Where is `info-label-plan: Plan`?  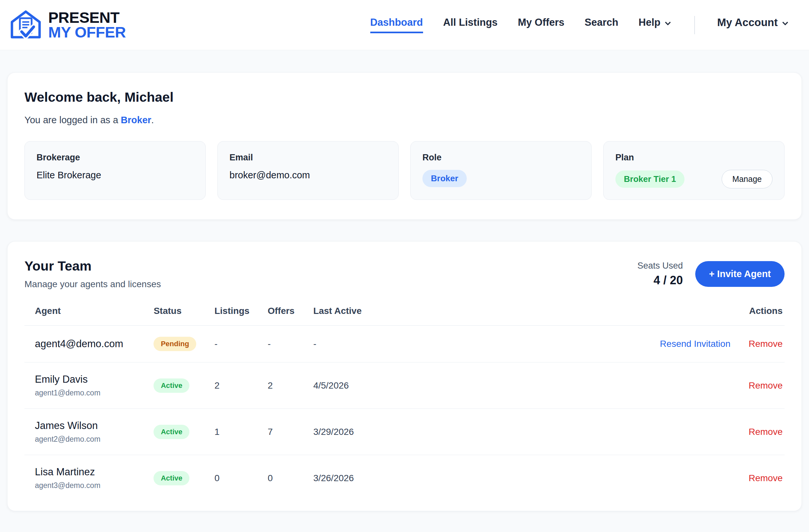 info-label-plan: Plan is located at coordinates (694, 158).